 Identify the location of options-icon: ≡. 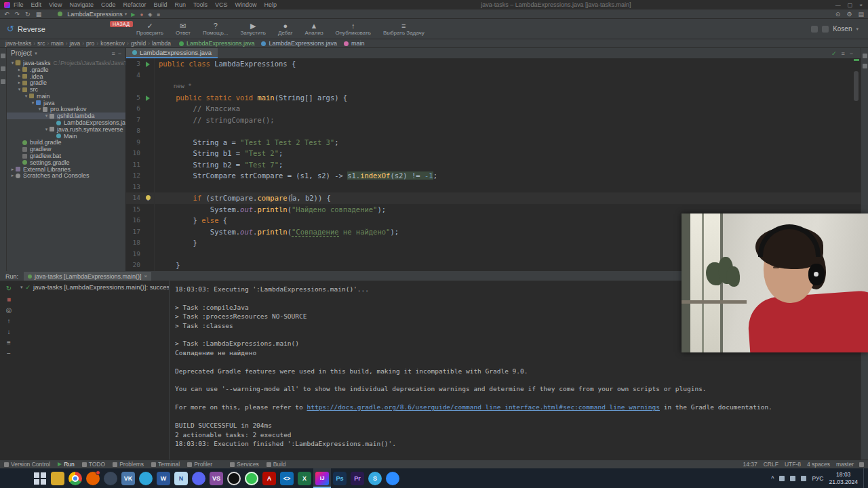
(113, 54).